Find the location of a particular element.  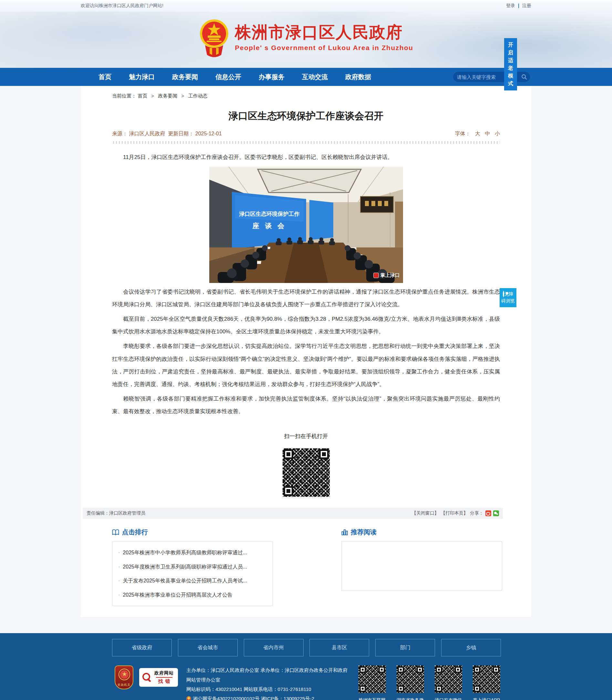

font-size-large: 大 is located at coordinates (477, 134).